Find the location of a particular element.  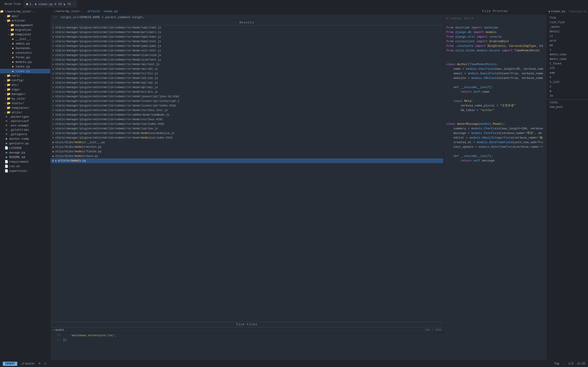

fr-item-new-post: new_post is located at coordinates (568, 107).